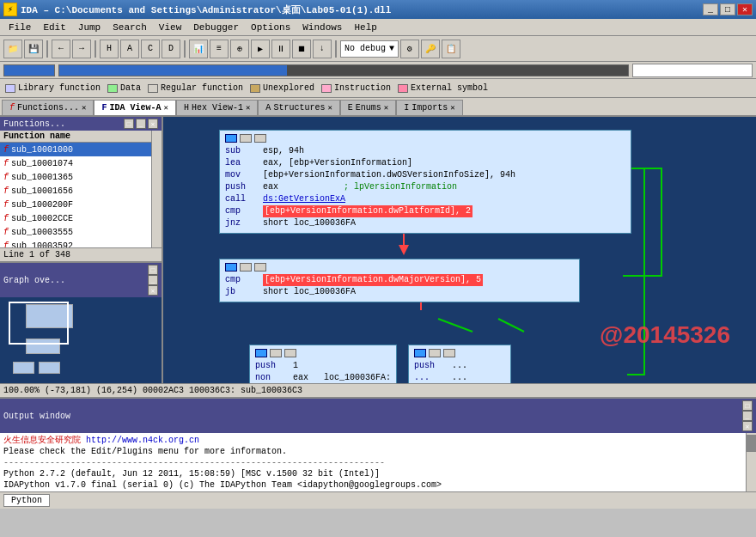  Describe the element at coordinates (27, 500) in the screenshot. I see `ow-tab-python: Python` at that location.